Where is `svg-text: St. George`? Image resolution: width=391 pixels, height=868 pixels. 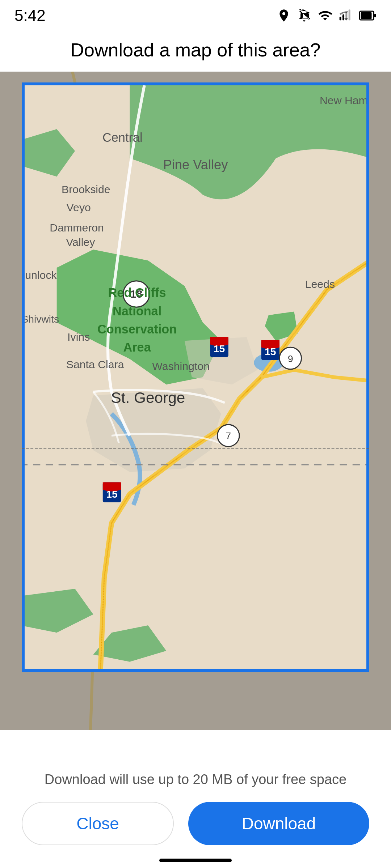 svg-text: St. George is located at coordinates (148, 398).